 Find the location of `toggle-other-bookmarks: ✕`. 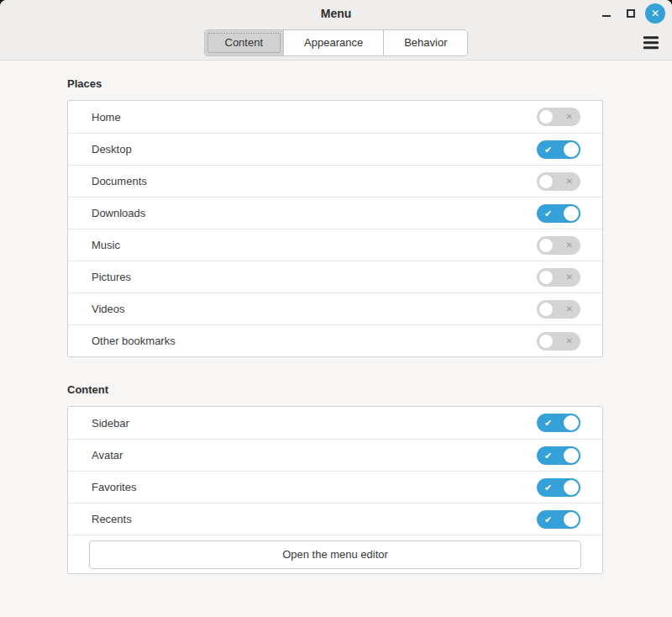

toggle-other-bookmarks: ✕ is located at coordinates (559, 341).